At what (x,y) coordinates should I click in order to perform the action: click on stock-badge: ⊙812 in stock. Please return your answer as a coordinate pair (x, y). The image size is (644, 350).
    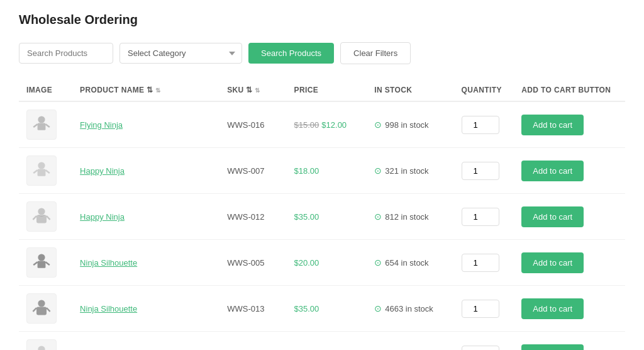
    Looking at the image, I should click on (410, 217).